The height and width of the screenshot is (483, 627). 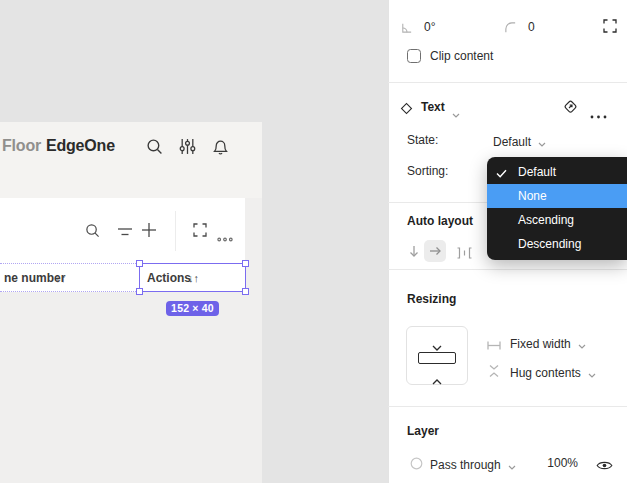 I want to click on corner-radius-icon, so click(x=510, y=29).